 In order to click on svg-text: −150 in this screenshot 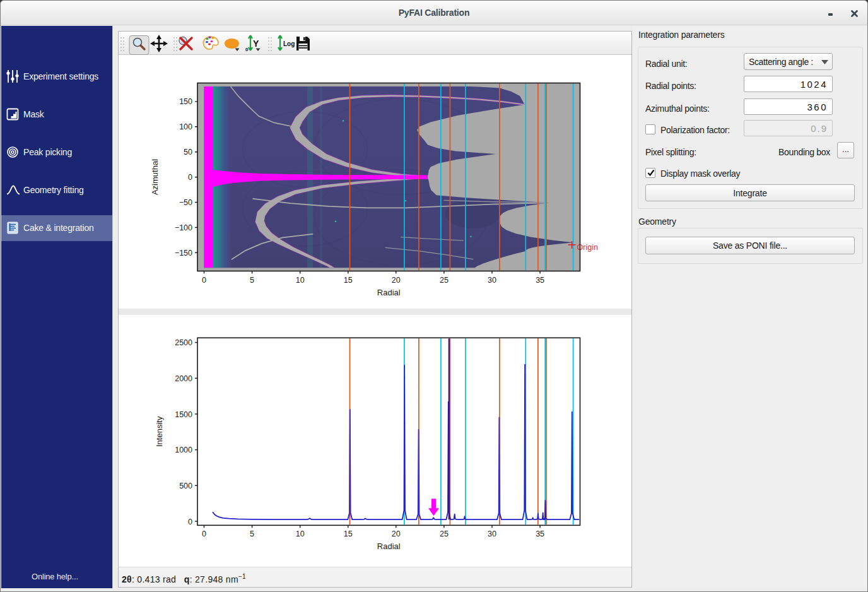, I will do `click(184, 253)`.